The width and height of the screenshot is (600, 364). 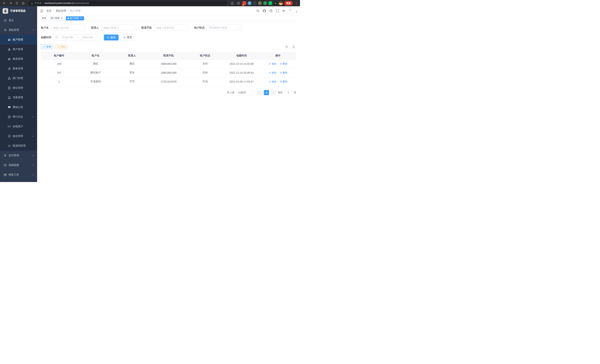 What do you see at coordinates (224, 28) in the screenshot?
I see `status-select: 请选择租户状态` at bounding box center [224, 28].